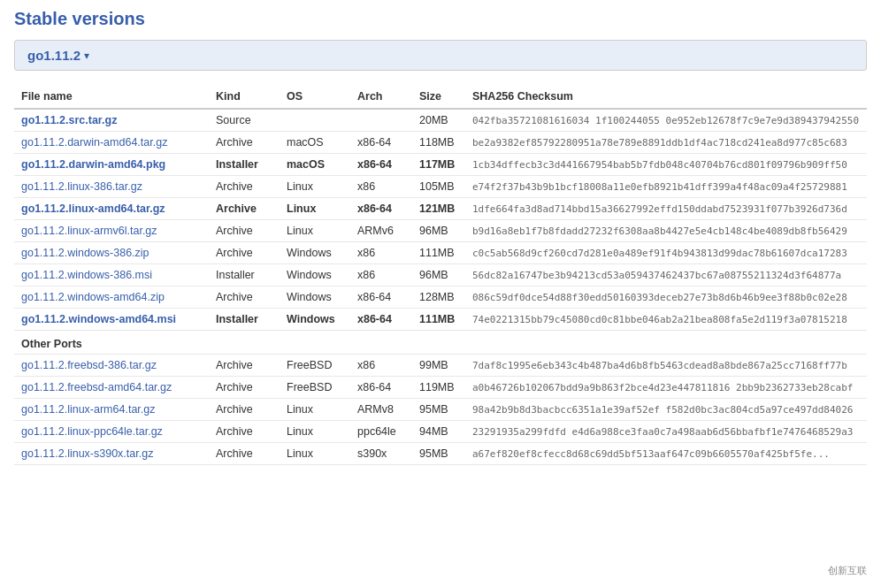  What do you see at coordinates (94, 209) in the screenshot?
I see `file-link: go1.11.2.linux-amd64.tar.gz` at bounding box center [94, 209].